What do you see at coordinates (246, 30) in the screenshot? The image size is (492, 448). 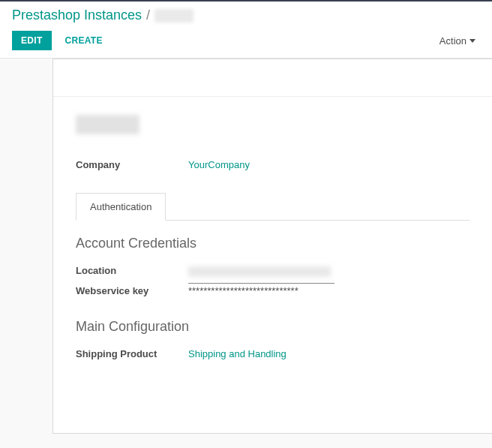 I see `header-area: Prestashop Instances / Edit Create Actio…` at bounding box center [246, 30].